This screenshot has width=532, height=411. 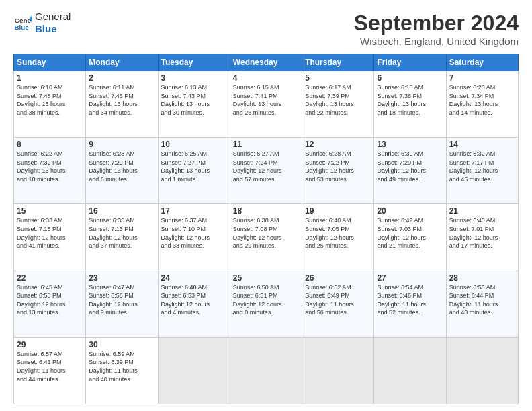 What do you see at coordinates (122, 278) in the screenshot?
I see `day-number: 23` at bounding box center [122, 278].